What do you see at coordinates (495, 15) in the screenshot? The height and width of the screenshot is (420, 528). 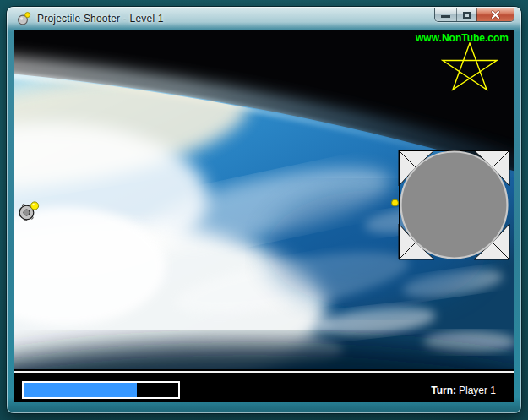 I see `close-icon` at bounding box center [495, 15].